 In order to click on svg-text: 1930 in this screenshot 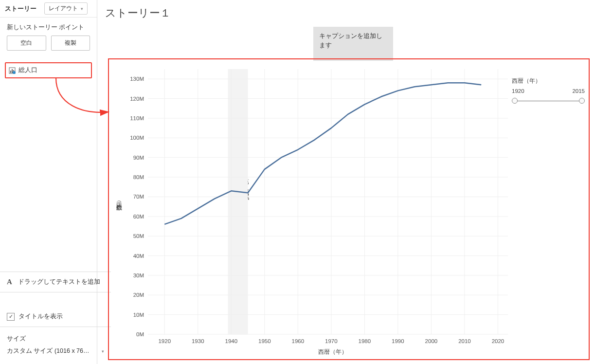, I will do `click(198, 341)`.